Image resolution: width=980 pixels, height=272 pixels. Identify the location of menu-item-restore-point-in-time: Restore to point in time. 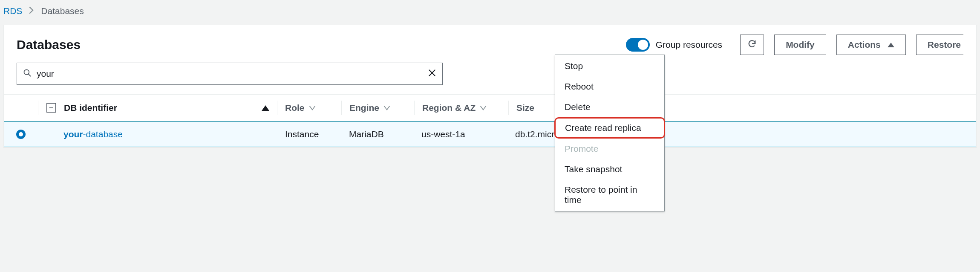
(610, 195).